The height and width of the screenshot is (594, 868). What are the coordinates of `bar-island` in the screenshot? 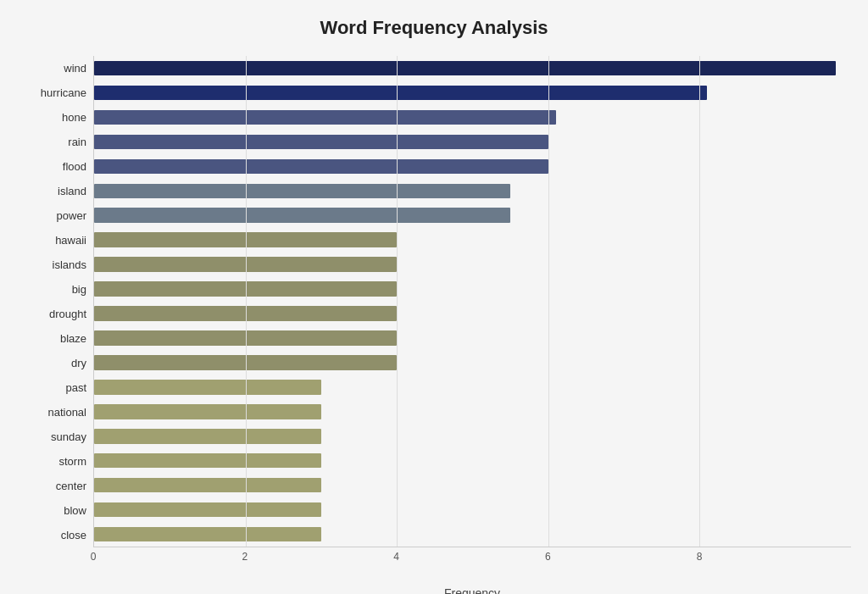 It's located at (302, 192).